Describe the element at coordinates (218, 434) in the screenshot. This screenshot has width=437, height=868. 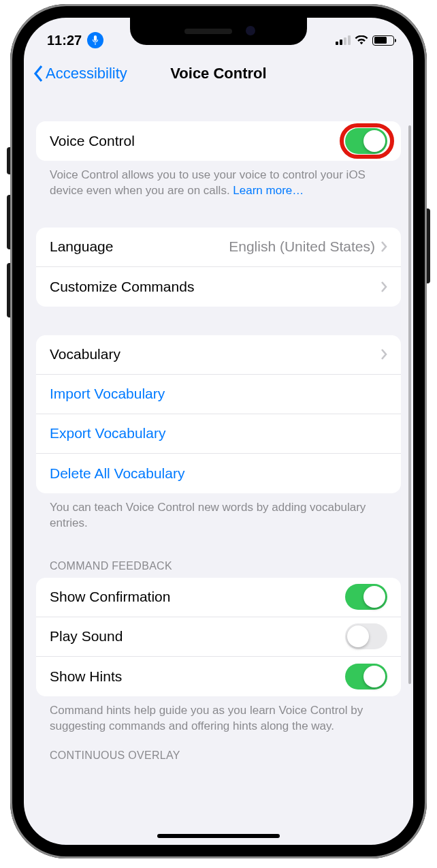
I see `export-vocabulary-row: Export Vocabulary` at that location.